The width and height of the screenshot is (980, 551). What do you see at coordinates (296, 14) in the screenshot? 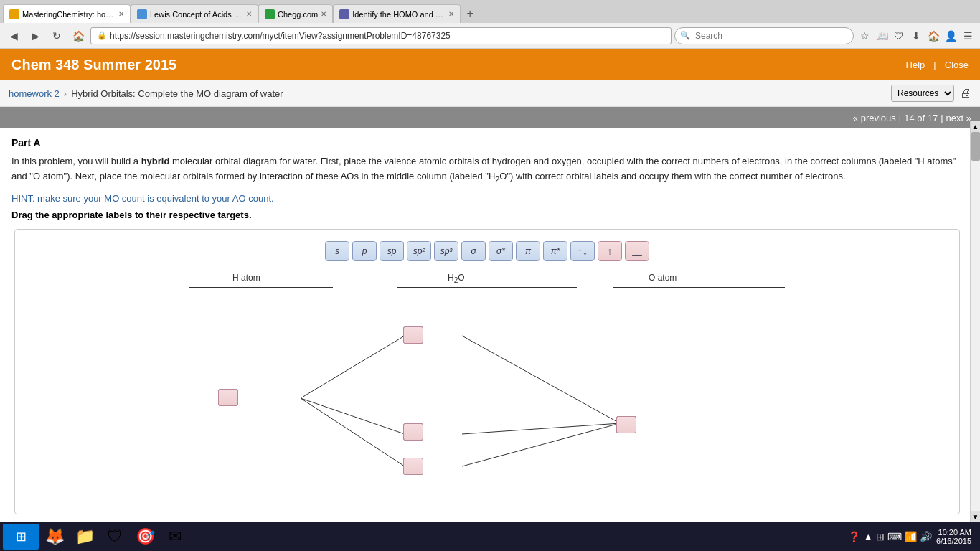
I see `tab-chegg: Chegg.com ✕` at bounding box center [296, 14].